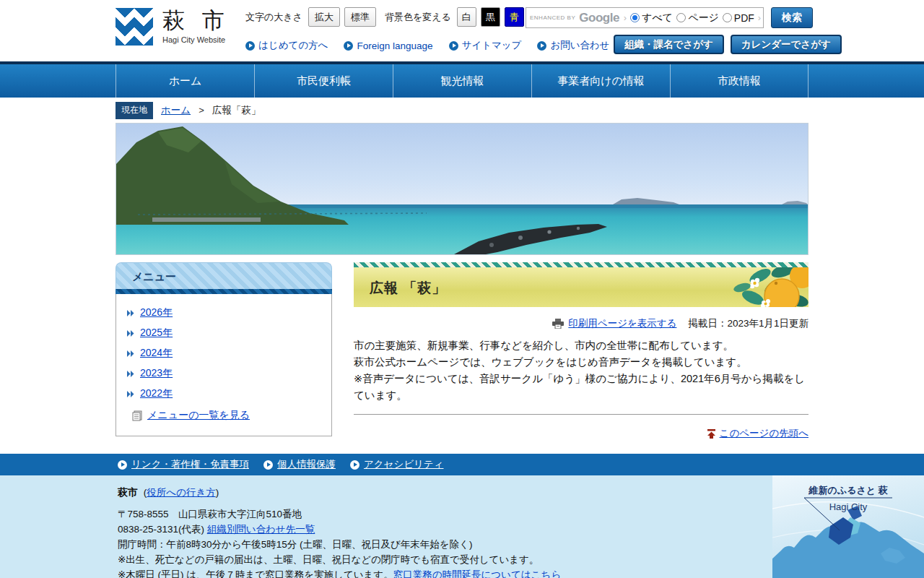  What do you see at coordinates (324, 17) in the screenshot?
I see `text-size-enlarge-button: 拡大` at bounding box center [324, 17].